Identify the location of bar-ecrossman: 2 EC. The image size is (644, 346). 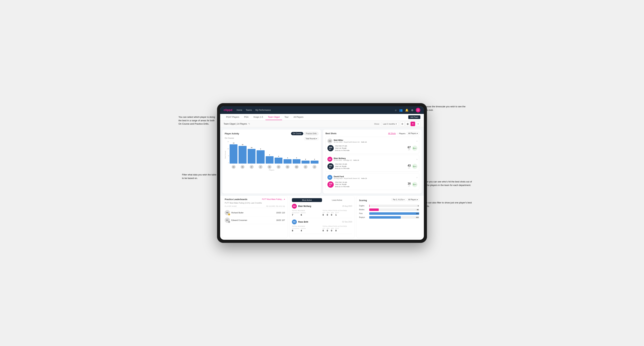
(306, 161).